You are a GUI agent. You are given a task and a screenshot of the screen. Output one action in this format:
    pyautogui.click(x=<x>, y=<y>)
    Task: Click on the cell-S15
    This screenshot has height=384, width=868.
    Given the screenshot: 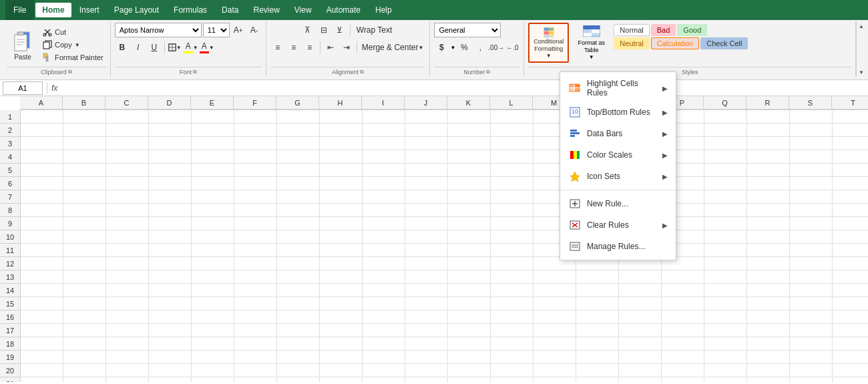 What is the action you would take?
    pyautogui.click(x=811, y=304)
    